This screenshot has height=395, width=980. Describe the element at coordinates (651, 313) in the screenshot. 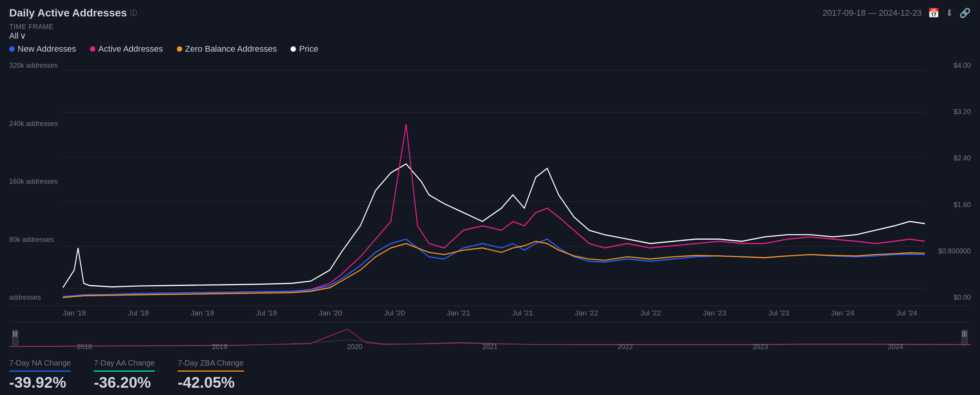

I see `x-label-jul22: Jul '22` at that location.